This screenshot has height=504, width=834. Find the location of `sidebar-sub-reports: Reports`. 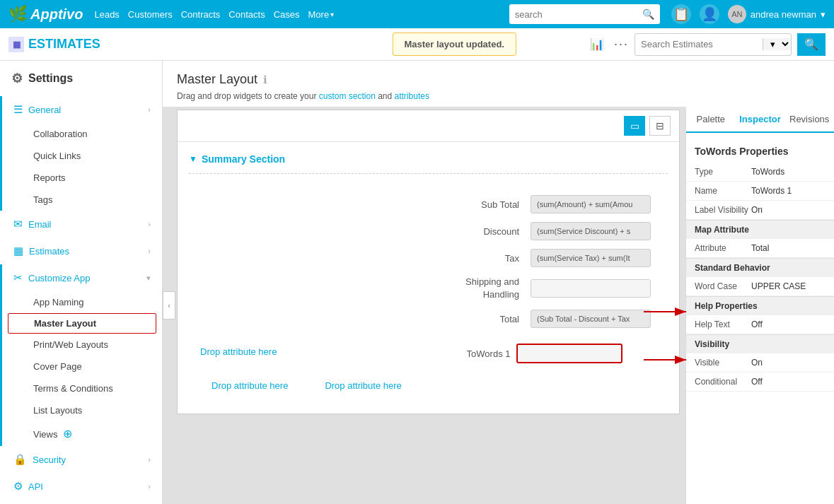

sidebar-sub-reports: Reports is located at coordinates (82, 178).